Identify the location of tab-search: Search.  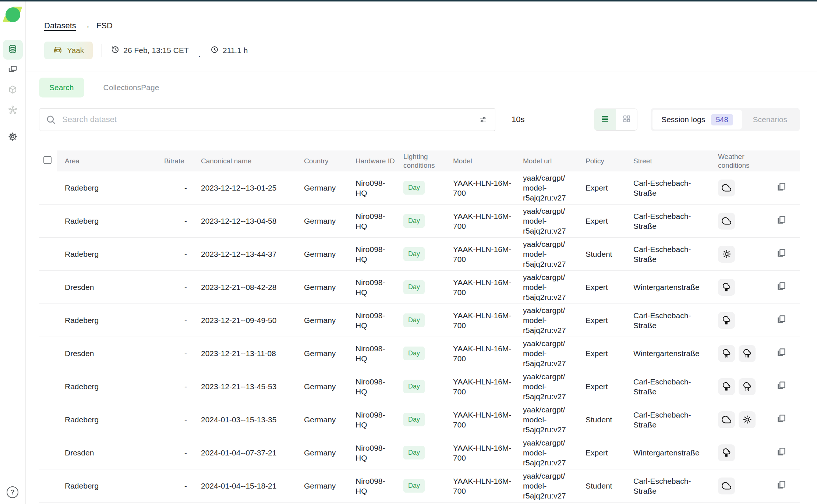
(62, 88).